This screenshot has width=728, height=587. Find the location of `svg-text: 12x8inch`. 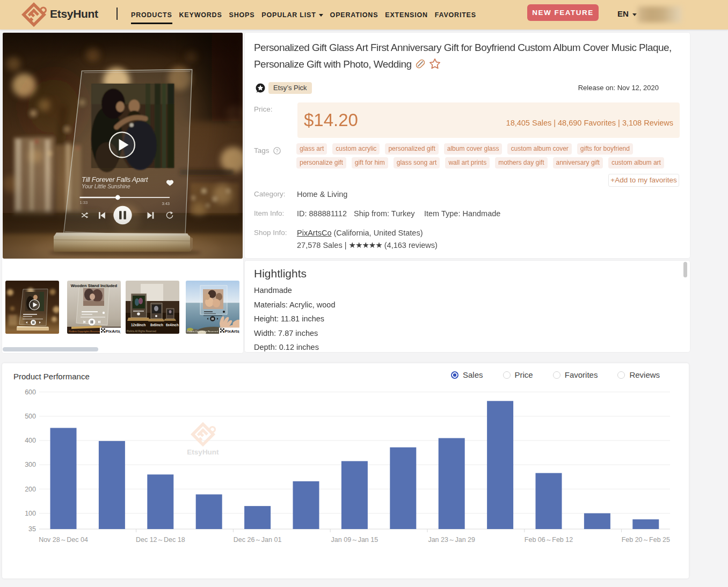

svg-text: 12x8inch is located at coordinates (139, 325).